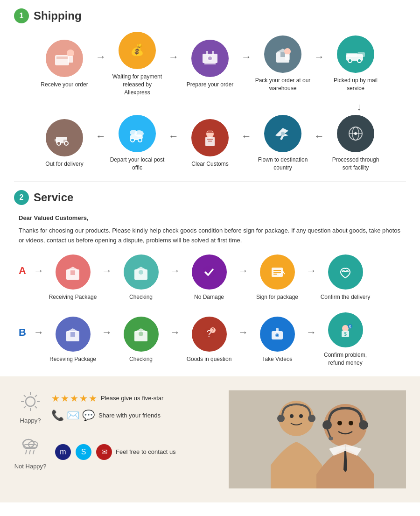 This screenshot has height=516, width=420. Describe the element at coordinates (210, 337) in the screenshot. I see `flow-b-row: B → Receving Package → Checking → ?? Goo…` at that location.